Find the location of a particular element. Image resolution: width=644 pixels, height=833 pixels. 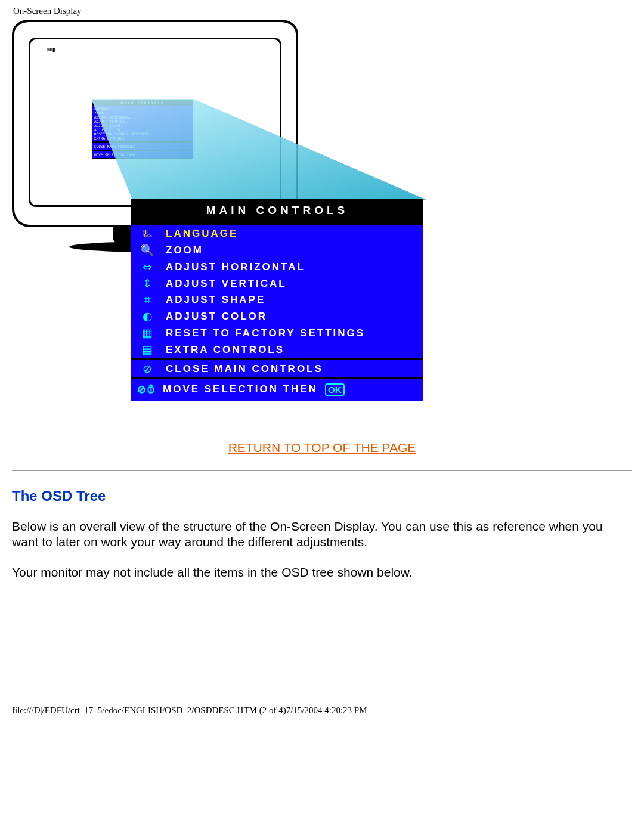

section-divider is located at coordinates (322, 471).